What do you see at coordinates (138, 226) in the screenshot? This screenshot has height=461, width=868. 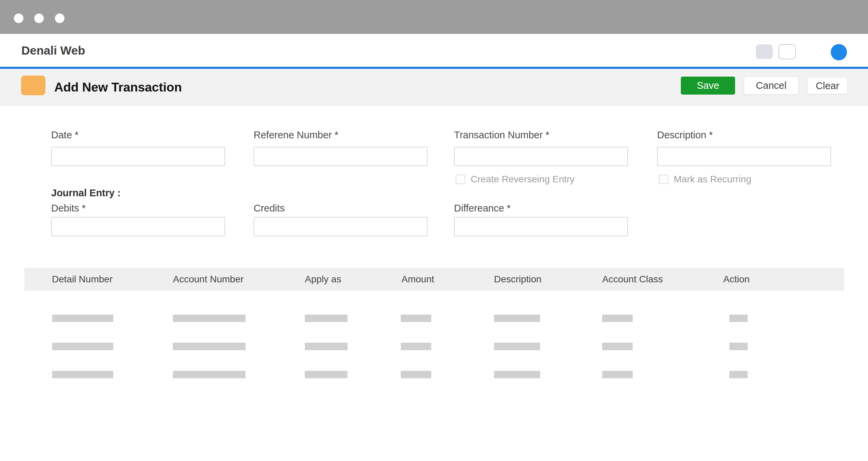 I see `debits-input` at bounding box center [138, 226].